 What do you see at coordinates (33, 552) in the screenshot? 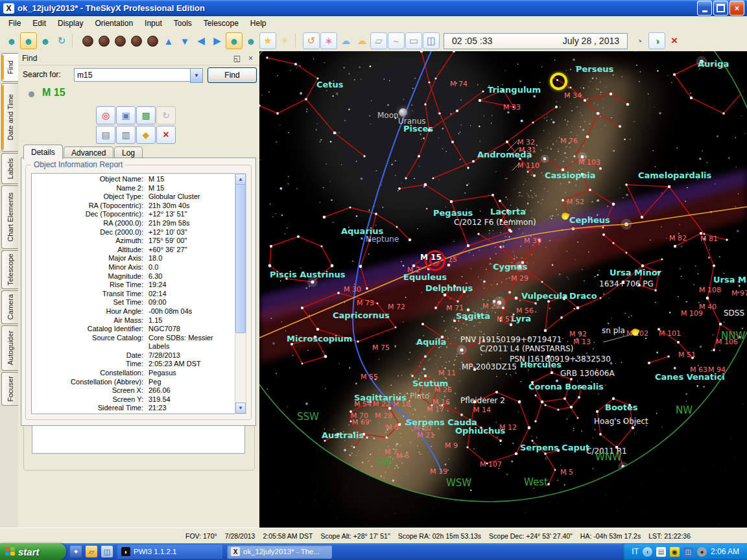
I see `start-button: start` at bounding box center [33, 552].